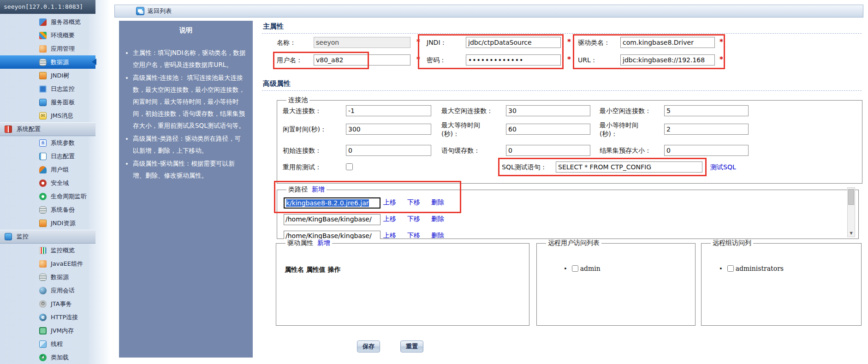  Describe the element at coordinates (302, 167) in the screenshot. I see `test-before-reuse-label: 重用前测试：` at that location.